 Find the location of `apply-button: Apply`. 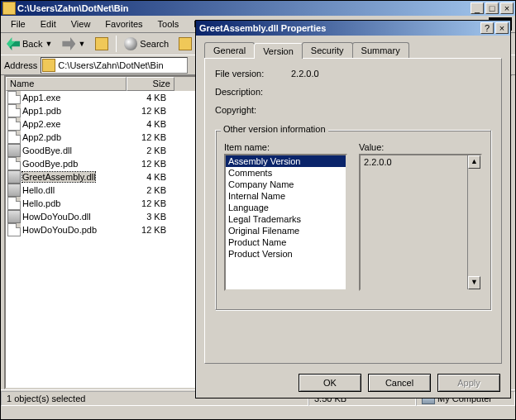

apply-button: Apply is located at coordinates (469, 383).